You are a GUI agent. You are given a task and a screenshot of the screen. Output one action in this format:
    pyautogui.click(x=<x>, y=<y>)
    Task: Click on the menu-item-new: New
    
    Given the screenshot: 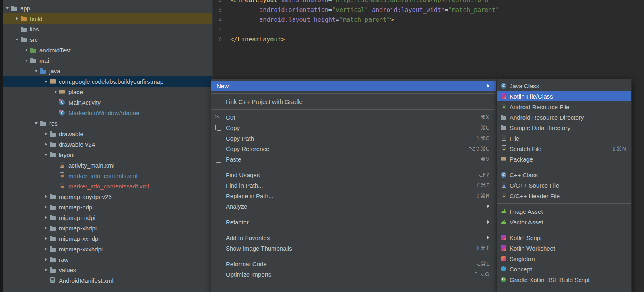 What is the action you would take?
    pyautogui.click(x=353, y=86)
    